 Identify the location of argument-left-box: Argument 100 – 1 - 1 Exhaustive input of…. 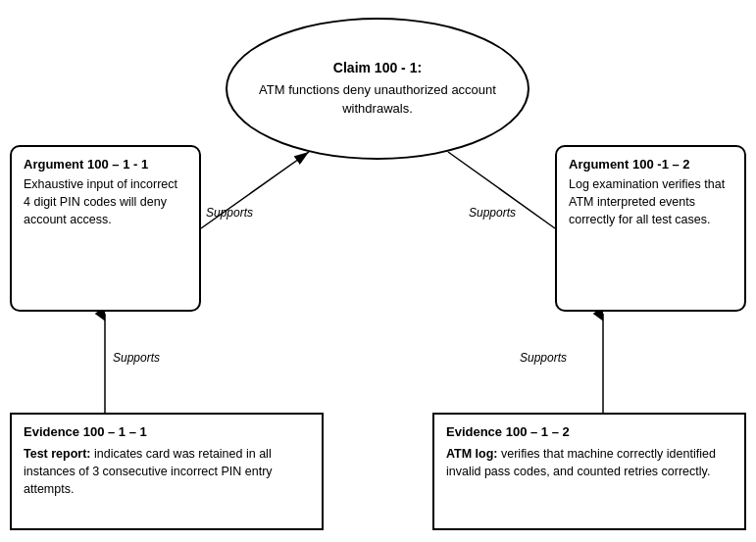
(106, 228).